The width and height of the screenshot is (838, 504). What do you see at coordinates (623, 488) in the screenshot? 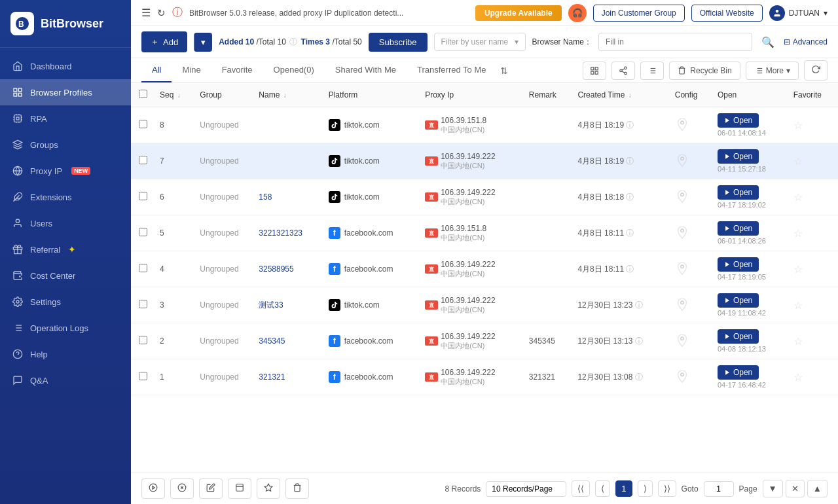
I see `page-1-button: 1` at bounding box center [623, 488].